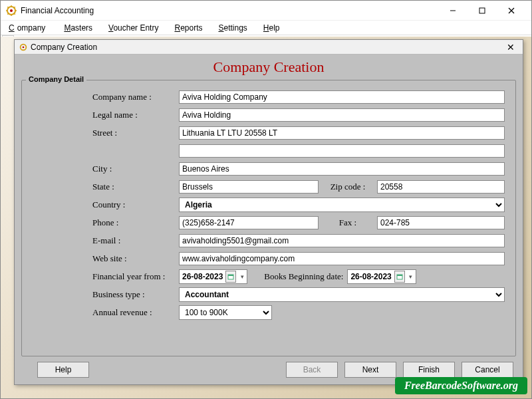 The height and width of the screenshot is (399, 532). Describe the element at coordinates (136, 223) in the screenshot. I see `label-phone: Phone :` at that location.